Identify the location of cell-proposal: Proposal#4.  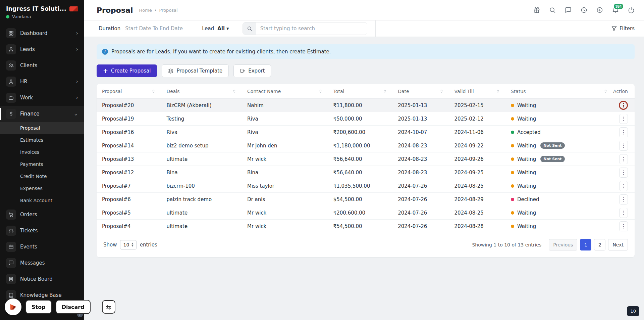
(129, 226).